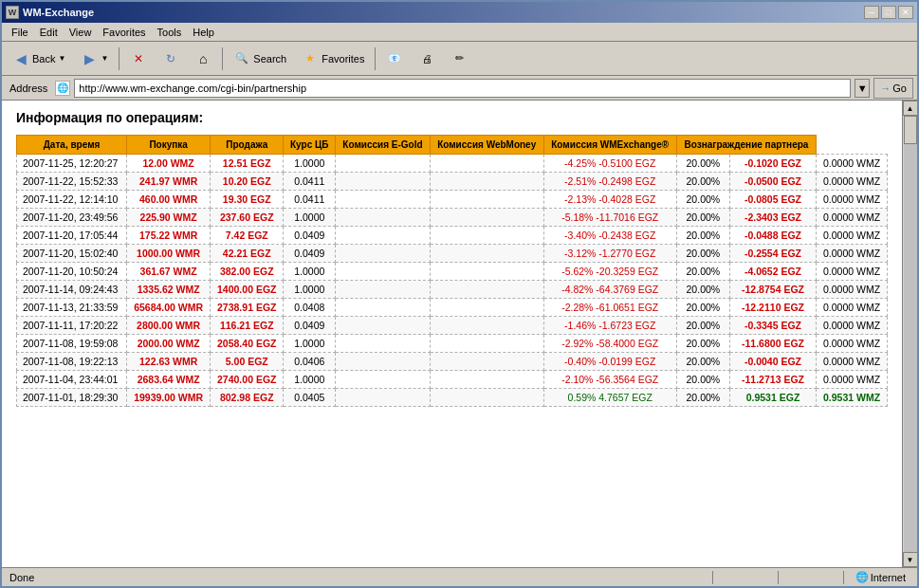 This screenshot has height=588, width=919. Describe the element at coordinates (169, 326) in the screenshot. I see `cell-buy: 2800.00 WMR` at that location.